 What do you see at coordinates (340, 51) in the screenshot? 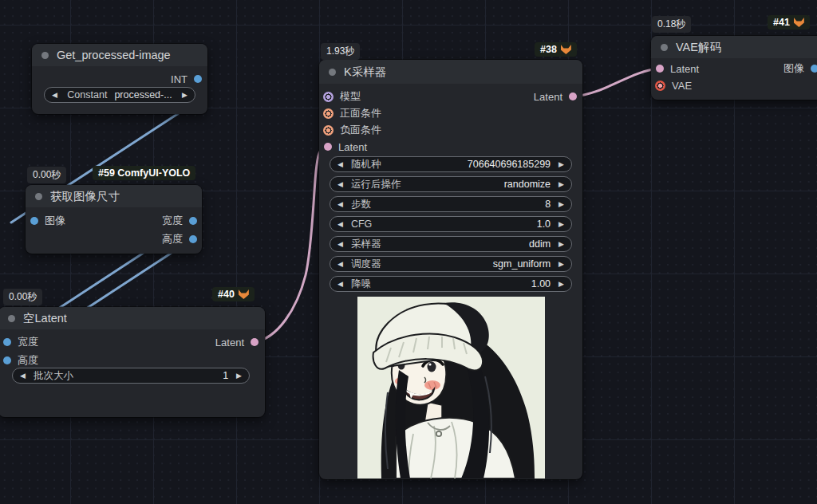
I see `exec-time-badge: 1.93秒` at bounding box center [340, 51].